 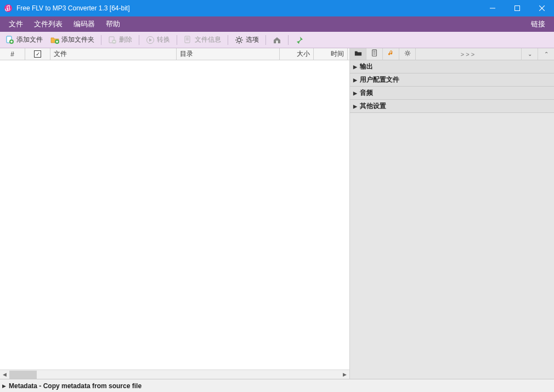 What do you see at coordinates (331, 54) in the screenshot?
I see `column-header-time: 时间` at bounding box center [331, 54].